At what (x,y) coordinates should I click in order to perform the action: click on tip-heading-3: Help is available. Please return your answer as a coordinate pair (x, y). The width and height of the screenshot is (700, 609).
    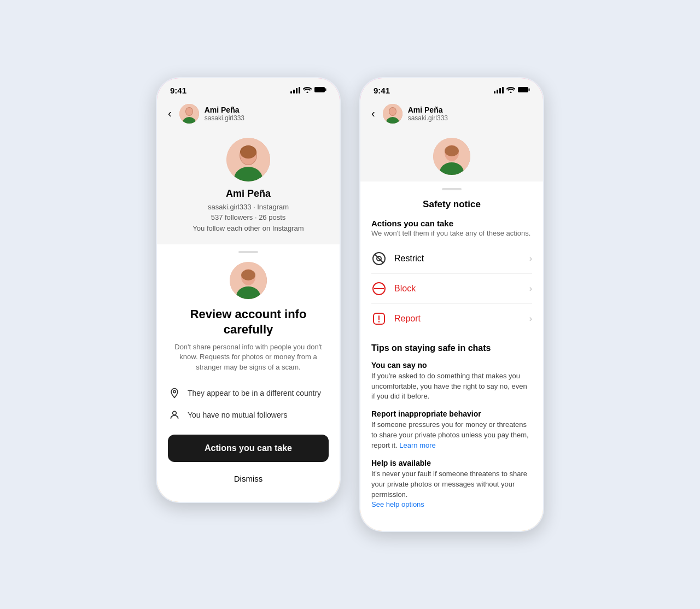
    Looking at the image, I should click on (452, 463).